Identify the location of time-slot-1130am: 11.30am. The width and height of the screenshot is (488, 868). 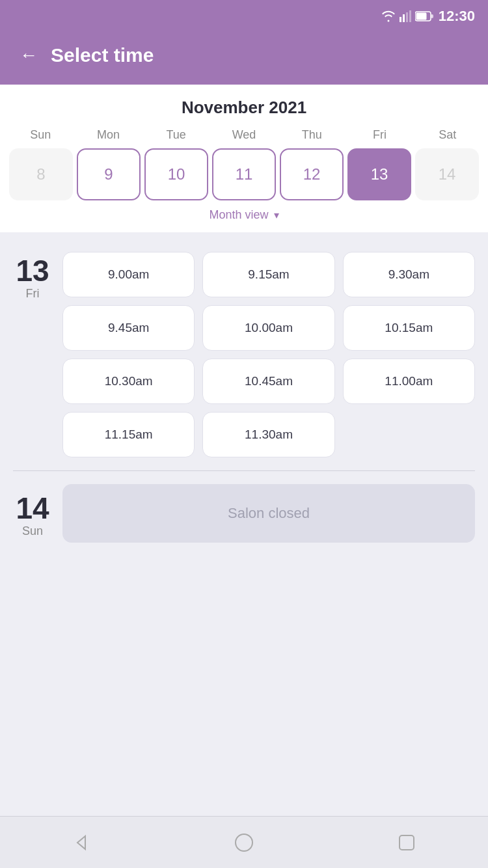
(268, 435).